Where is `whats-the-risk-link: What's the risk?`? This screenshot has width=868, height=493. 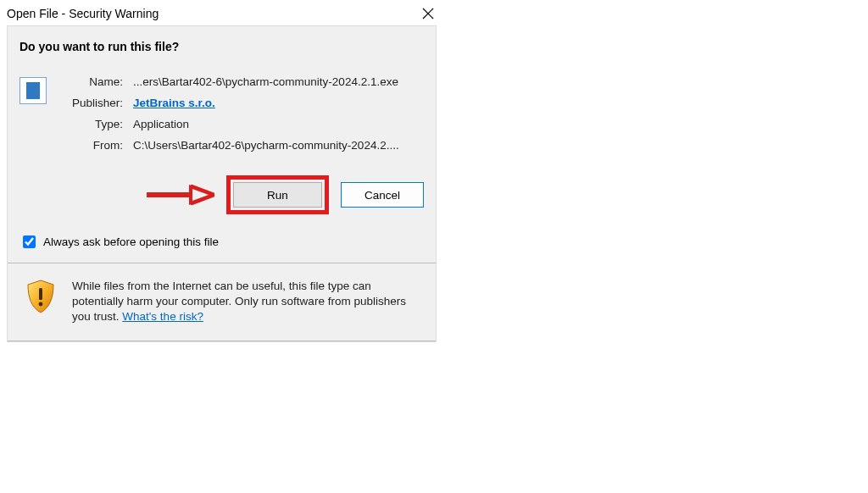
whats-the-risk-link: What's the risk? is located at coordinates (163, 317).